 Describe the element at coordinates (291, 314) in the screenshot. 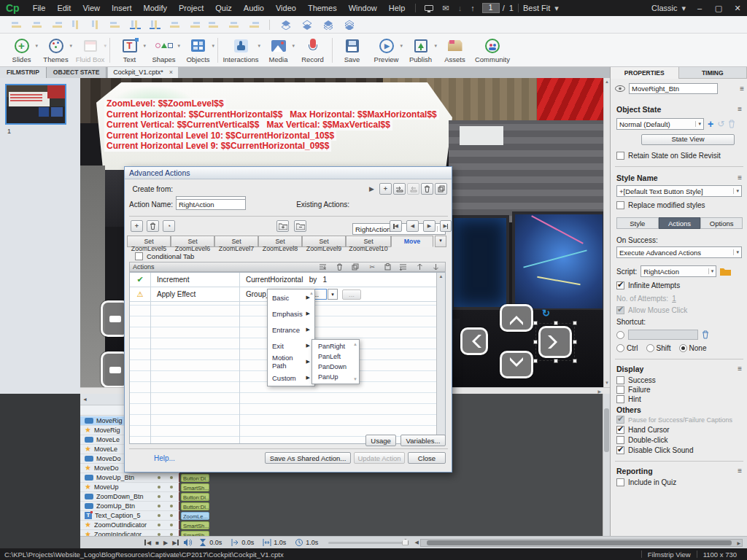

I see `menu-item-emphasis: Emphasis▶` at that location.